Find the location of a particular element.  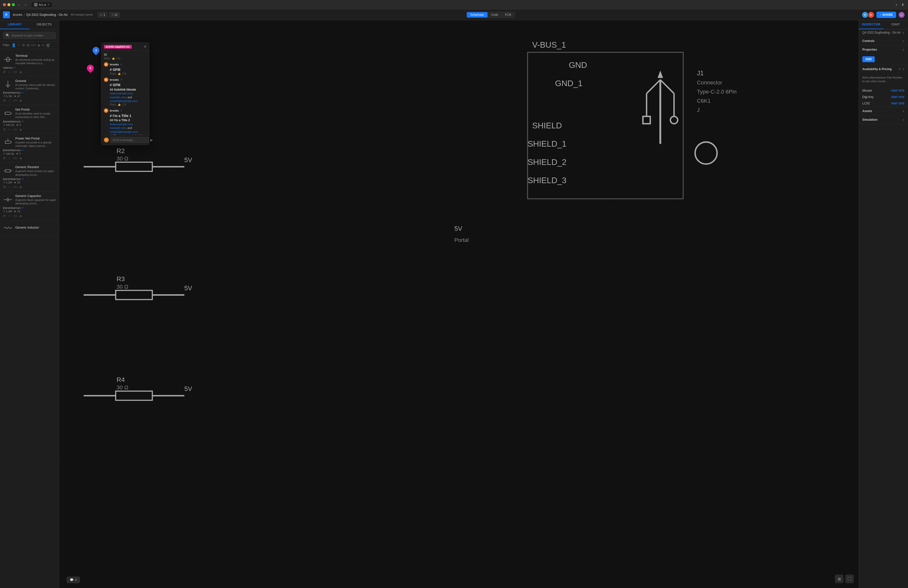

link-contact2: contact@example.com is located at coordinates (124, 132).